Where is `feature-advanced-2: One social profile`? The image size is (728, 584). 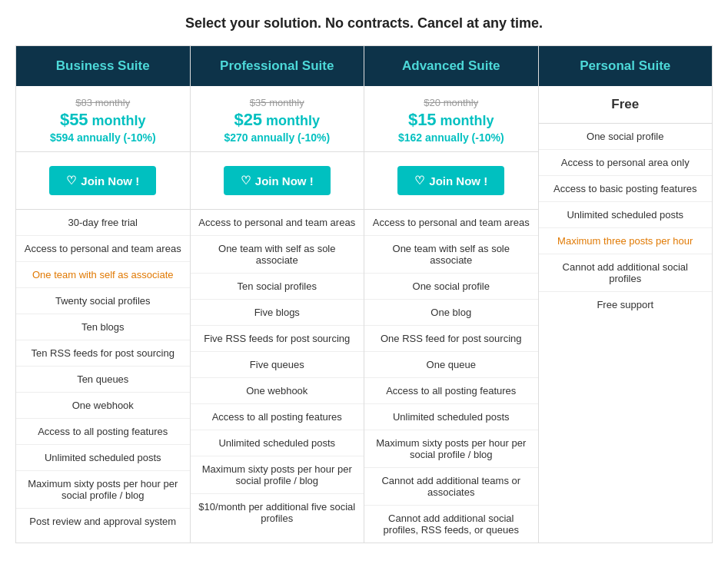
feature-advanced-2: One social profile is located at coordinates (451, 287).